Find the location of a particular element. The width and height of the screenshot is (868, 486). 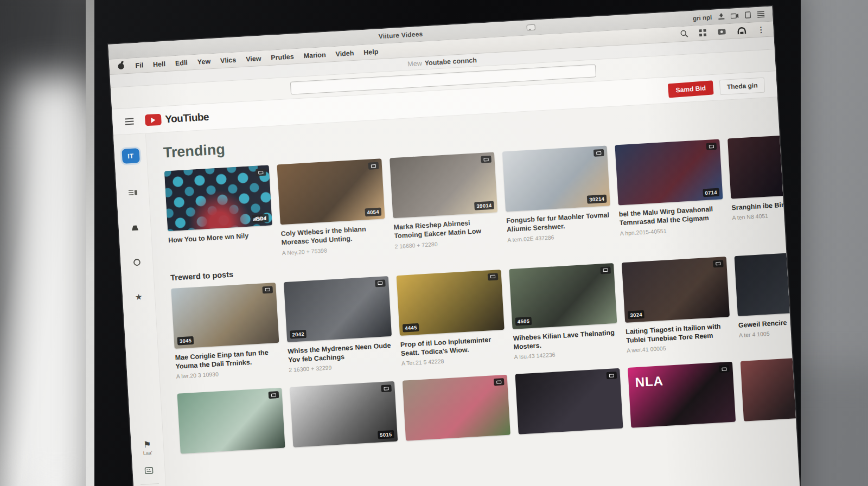

video-title: Mae Coriglie Einp tan fun the Youma the … is located at coordinates (228, 359).